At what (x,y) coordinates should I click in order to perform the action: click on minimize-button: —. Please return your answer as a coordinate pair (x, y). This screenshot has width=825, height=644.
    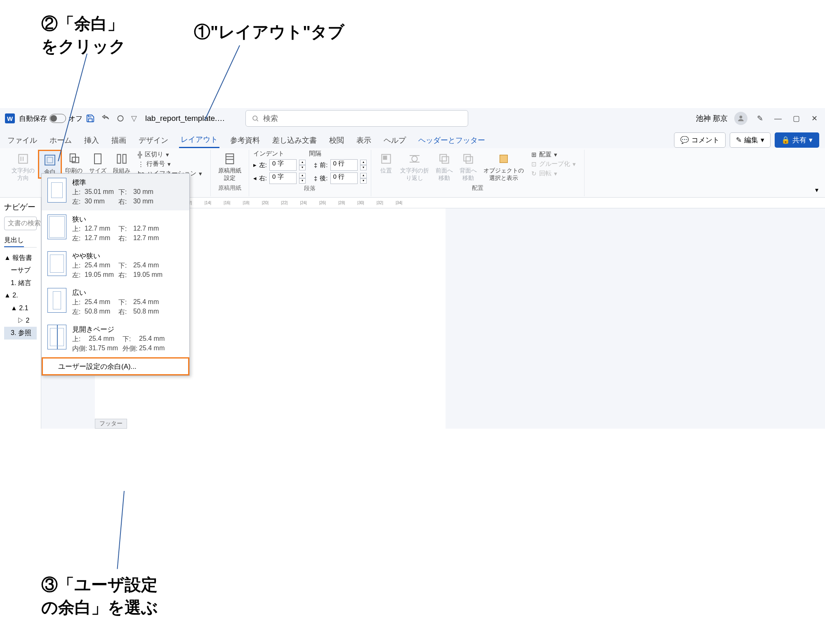
    Looking at the image, I should click on (778, 118).